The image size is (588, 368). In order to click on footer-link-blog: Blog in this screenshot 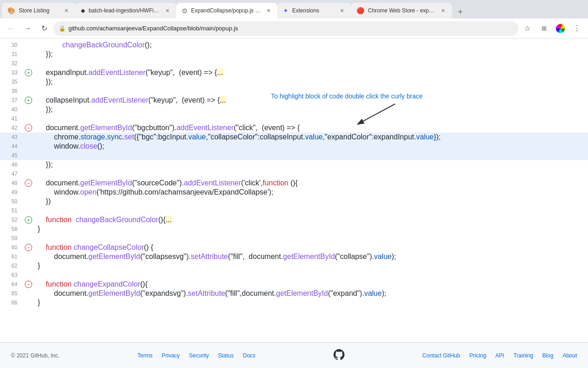, I will do `click(548, 356)`.